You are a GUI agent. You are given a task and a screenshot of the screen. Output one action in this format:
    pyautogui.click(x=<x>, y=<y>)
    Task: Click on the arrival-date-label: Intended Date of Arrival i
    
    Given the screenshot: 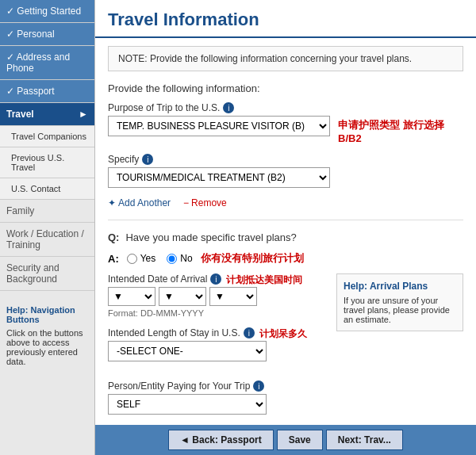 What is the action you would take?
    pyautogui.click(x=165, y=279)
    